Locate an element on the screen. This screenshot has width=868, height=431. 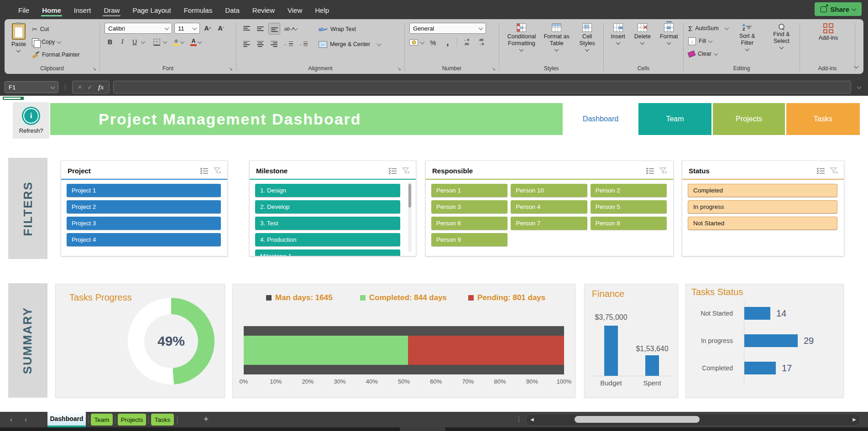
collapse-ribbon-icon is located at coordinates (857, 66).